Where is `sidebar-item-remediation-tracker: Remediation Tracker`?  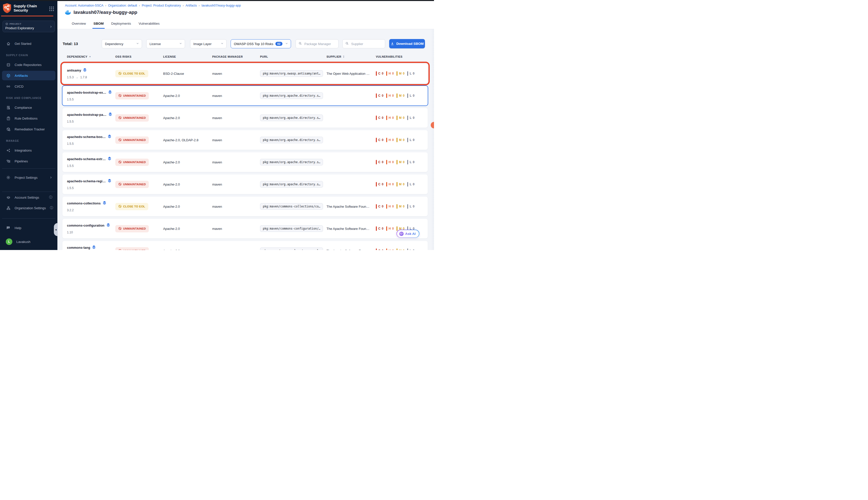 sidebar-item-remediation-tracker: Remediation Tracker is located at coordinates (29, 129).